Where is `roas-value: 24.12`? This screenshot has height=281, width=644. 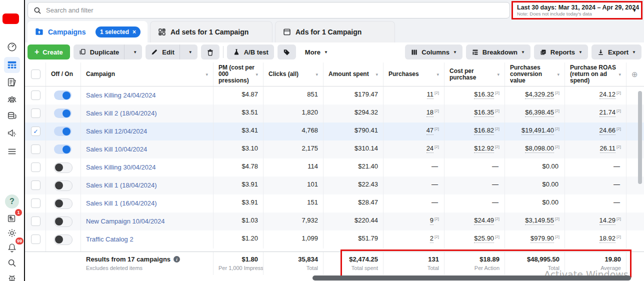
roas-value: 24.12 is located at coordinates (608, 95).